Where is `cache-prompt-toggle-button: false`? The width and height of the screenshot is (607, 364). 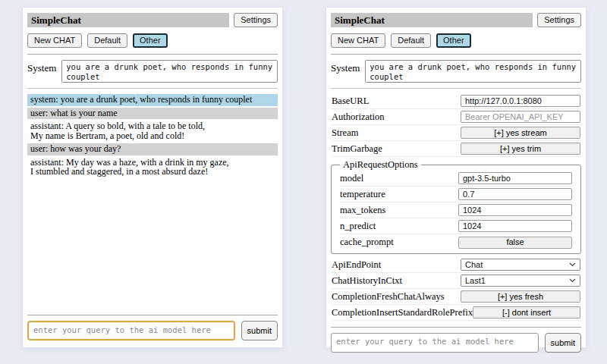
cache-prompt-toggle-button: false is located at coordinates (515, 243).